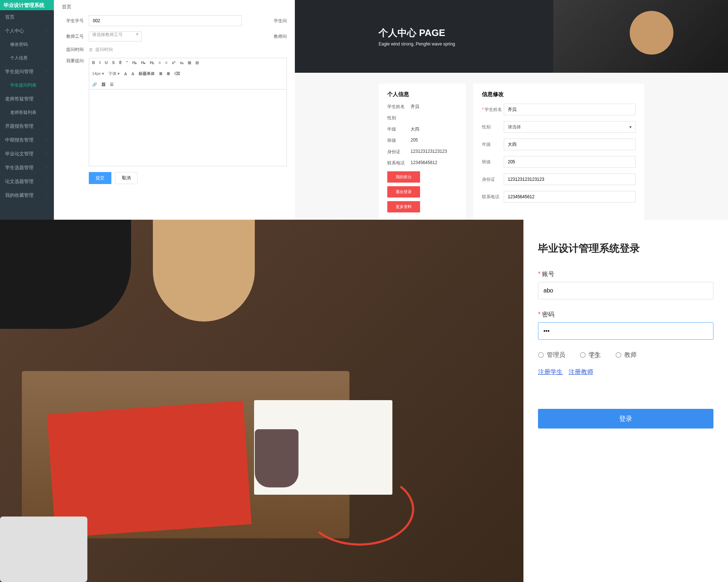 This screenshot has width=728, height=582. I want to click on editor-tool-icon: S, so click(114, 63).